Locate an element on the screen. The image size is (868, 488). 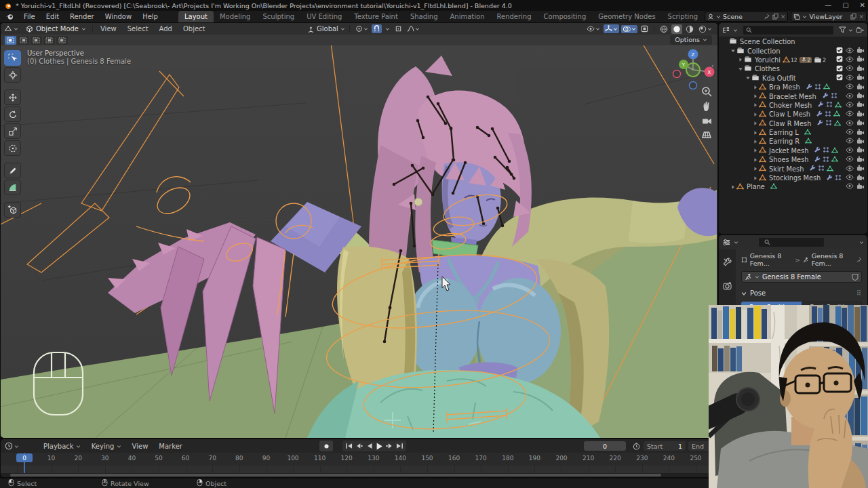
play-reverse-button is located at coordinates (369, 446).